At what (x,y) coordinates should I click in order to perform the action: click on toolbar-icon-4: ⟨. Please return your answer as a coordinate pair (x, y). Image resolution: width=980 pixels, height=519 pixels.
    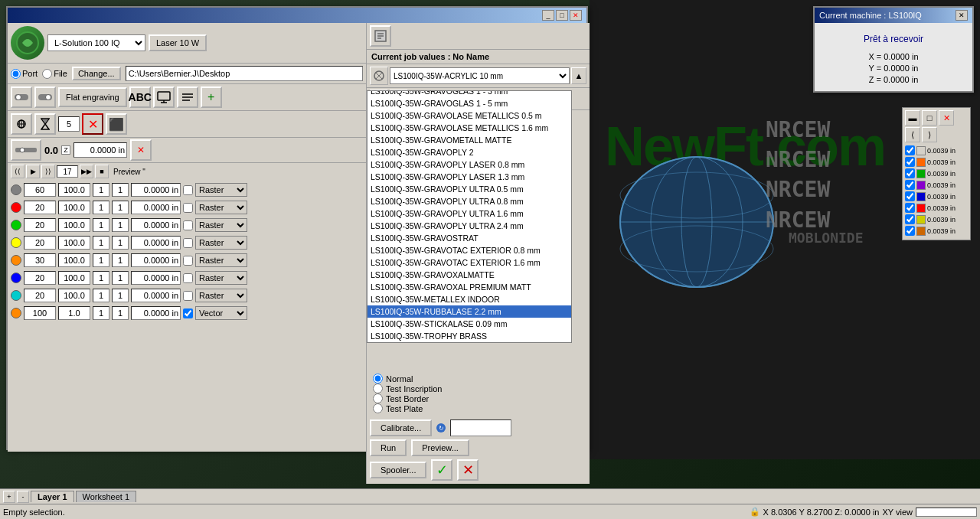
    Looking at the image, I should click on (913, 135).